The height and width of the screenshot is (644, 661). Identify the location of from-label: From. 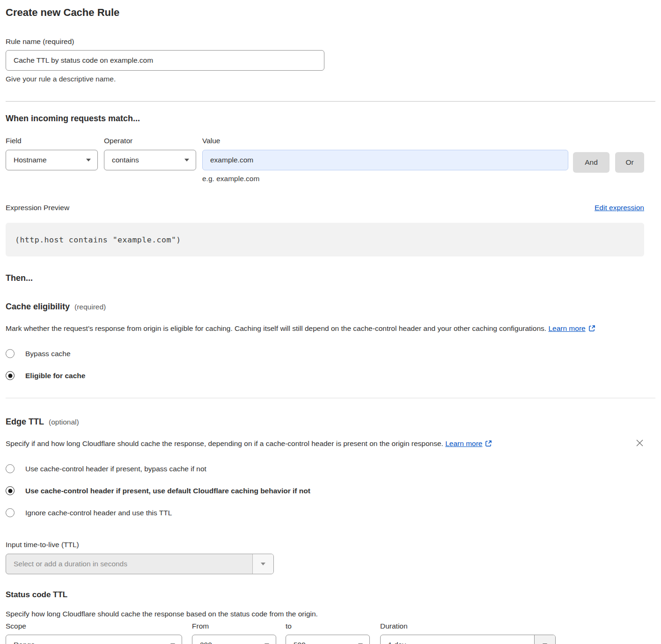
(234, 626).